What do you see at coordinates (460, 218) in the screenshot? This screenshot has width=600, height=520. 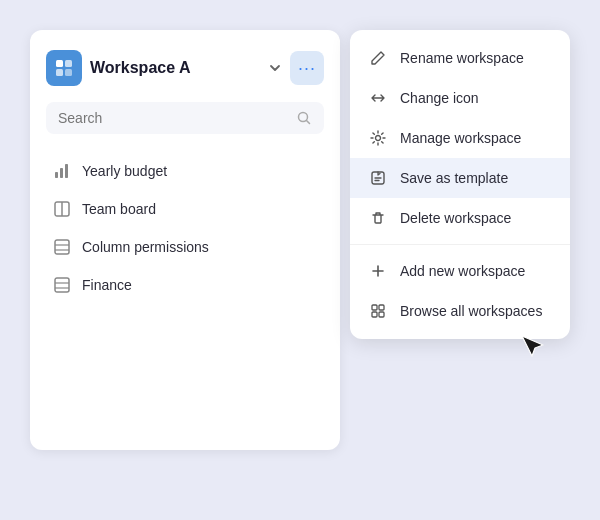 I see `dropdown-item-delete: Delete workspace` at bounding box center [460, 218].